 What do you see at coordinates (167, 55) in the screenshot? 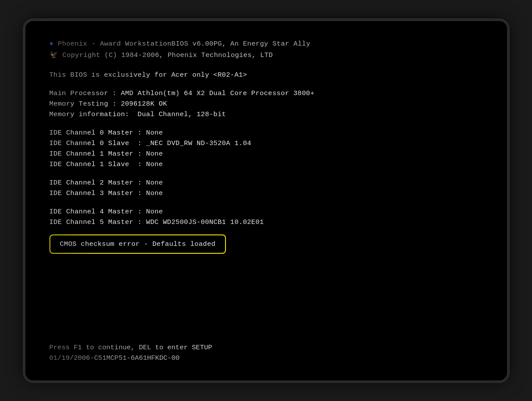
I see `bios-copyright: Copyright (C) 1984-2006, Phoenix Technol…` at bounding box center [167, 55].